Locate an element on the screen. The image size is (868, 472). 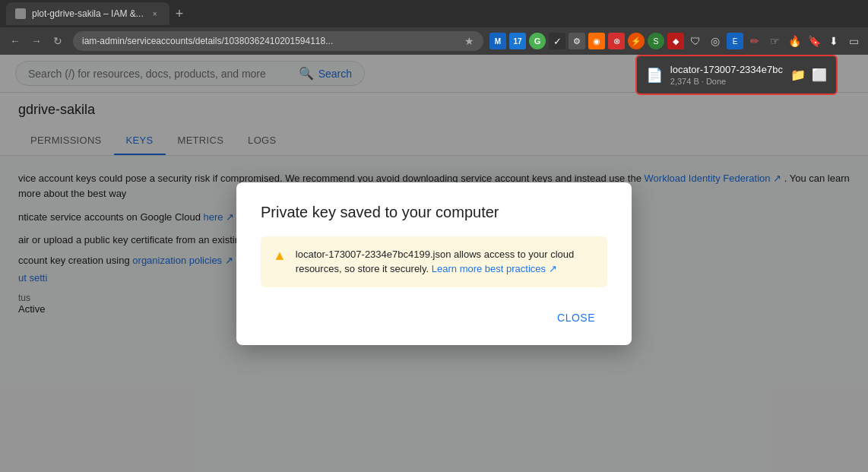
reload-button: ↻ is located at coordinates (58, 41).